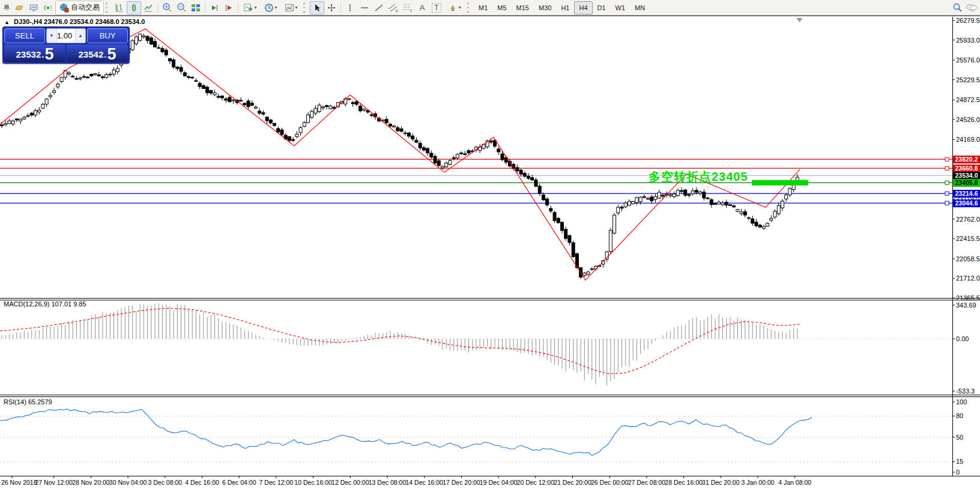  What do you see at coordinates (565, 8) in the screenshot?
I see `timeframe-button-h1: H1` at bounding box center [565, 8].